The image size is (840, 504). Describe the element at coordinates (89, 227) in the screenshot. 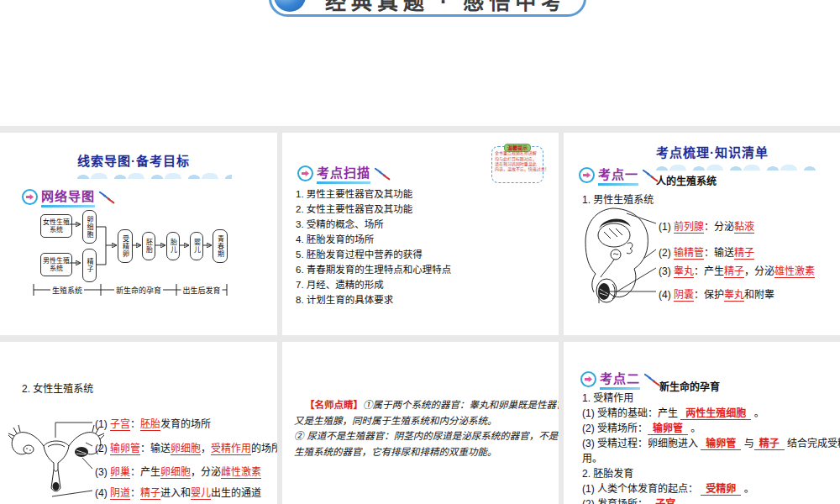

I see `flow-pill-egg: 卵细胞` at that location.